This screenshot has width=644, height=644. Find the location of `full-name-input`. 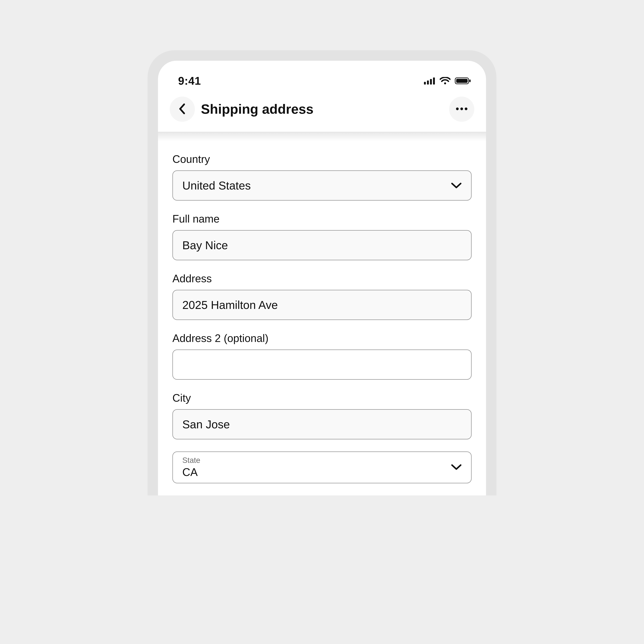

full-name-input is located at coordinates (322, 245).